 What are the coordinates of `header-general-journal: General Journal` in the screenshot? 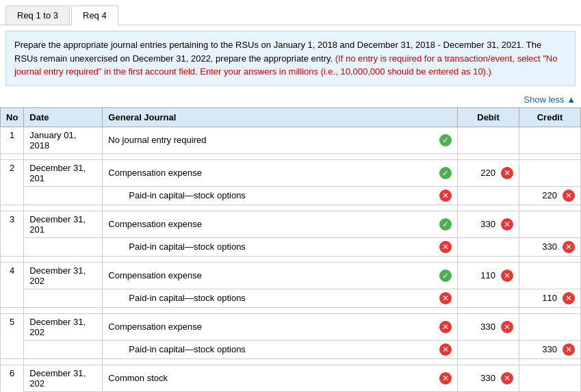 It's located at (281, 117).